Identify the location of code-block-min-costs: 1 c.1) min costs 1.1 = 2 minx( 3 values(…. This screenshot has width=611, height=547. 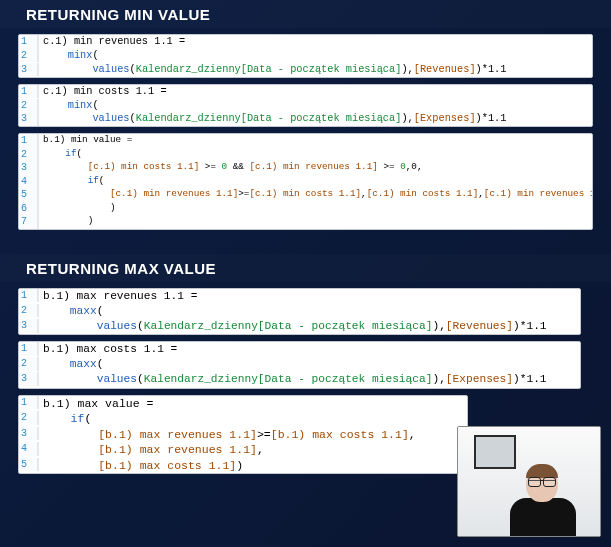
(306, 106).